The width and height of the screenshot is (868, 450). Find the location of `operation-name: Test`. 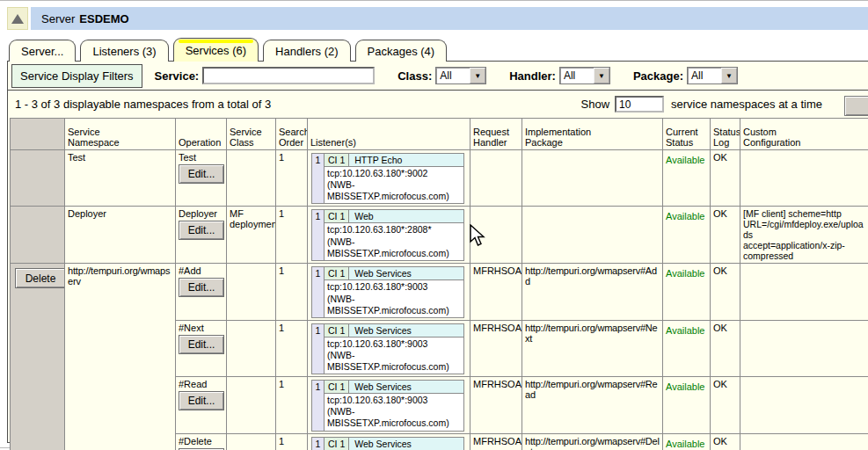

operation-name: Test is located at coordinates (201, 157).